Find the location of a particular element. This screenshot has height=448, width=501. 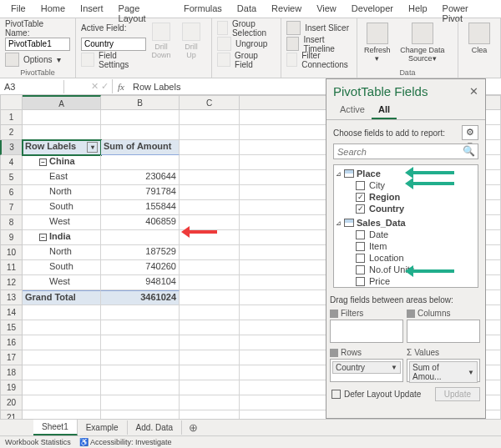

row-header: 4 is located at coordinates (12, 163).